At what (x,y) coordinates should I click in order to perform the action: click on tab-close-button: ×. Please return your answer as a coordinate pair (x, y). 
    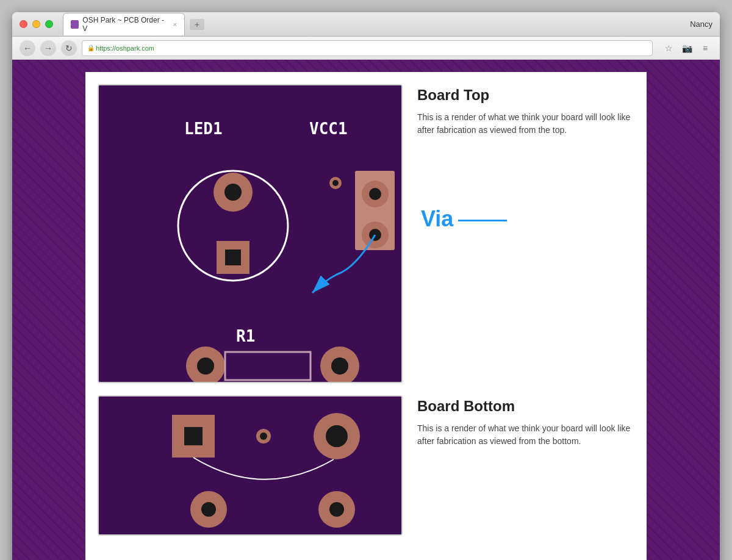
    Looking at the image, I should click on (175, 24).